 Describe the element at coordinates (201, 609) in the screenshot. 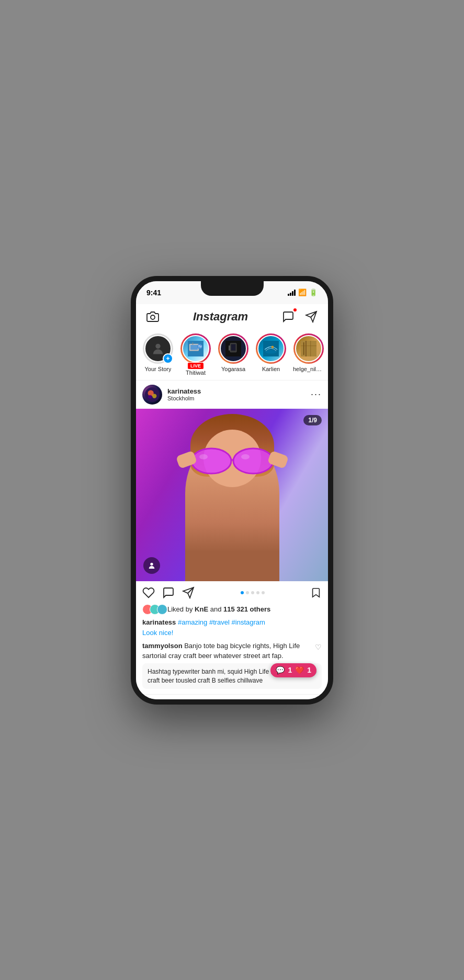

I see `likes-user: KnE` at that location.